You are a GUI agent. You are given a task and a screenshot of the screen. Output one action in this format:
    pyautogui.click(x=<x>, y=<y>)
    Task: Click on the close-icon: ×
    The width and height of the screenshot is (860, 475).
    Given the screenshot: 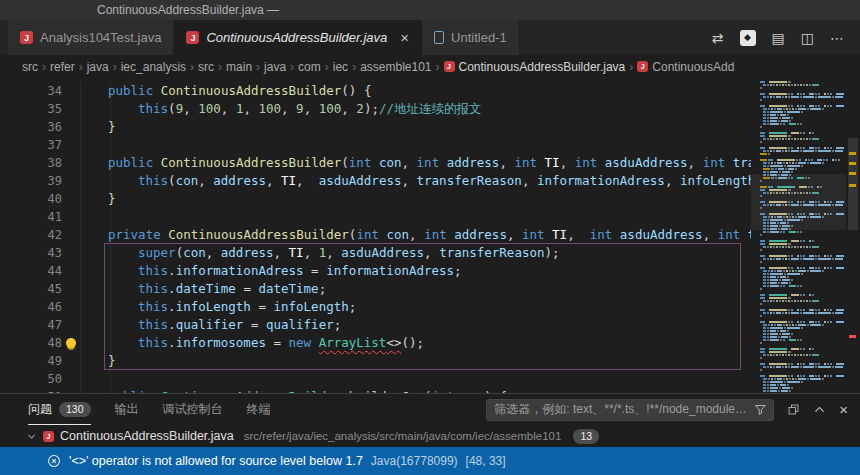 What is the action you would take?
    pyautogui.click(x=404, y=38)
    